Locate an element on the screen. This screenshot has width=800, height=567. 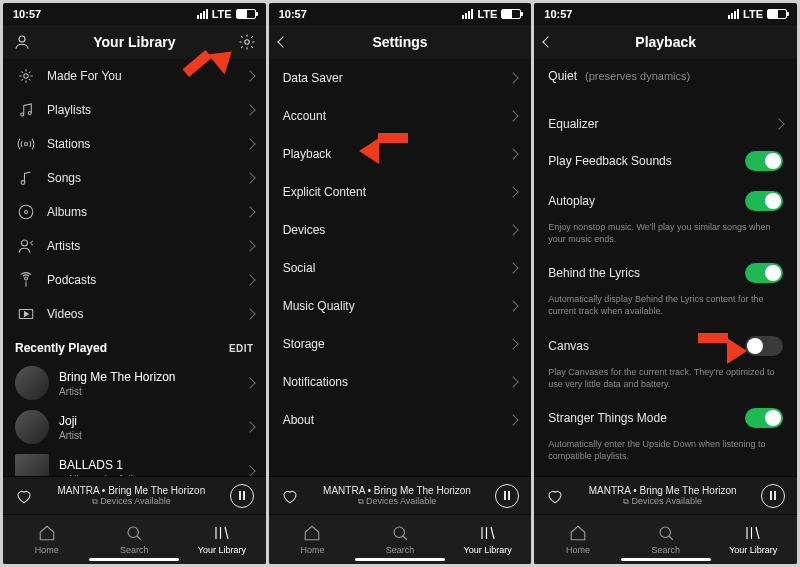
settings-item-about: About is located at coordinates (400, 420).